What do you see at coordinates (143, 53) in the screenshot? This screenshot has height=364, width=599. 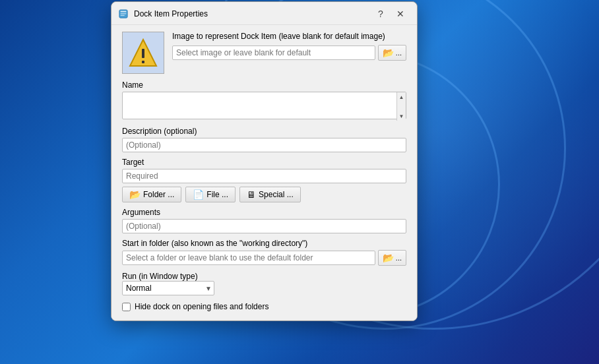 I see `warning-icon` at bounding box center [143, 53].